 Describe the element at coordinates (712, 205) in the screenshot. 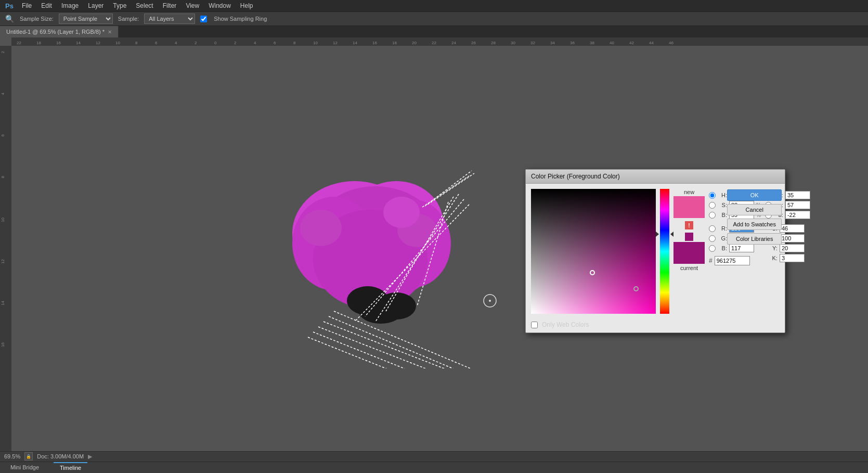

I see `saturation-radio` at that location.